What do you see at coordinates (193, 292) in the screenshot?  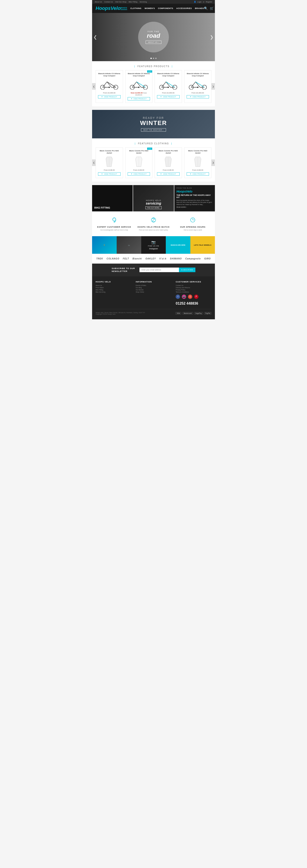 I see `footer-link-terms: Terms & Conditions` at bounding box center [193, 292].